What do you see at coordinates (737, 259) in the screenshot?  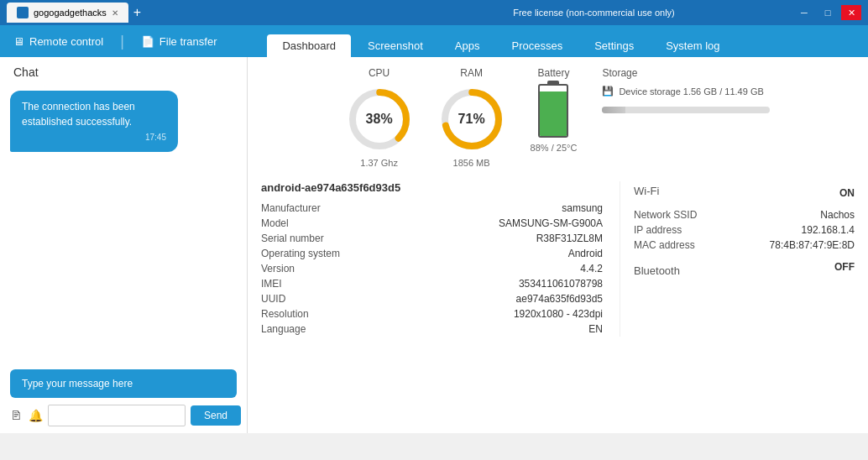 I see `network-panel: Wi-Fi ON Network SSID Nachos IP address …` at bounding box center [737, 259].